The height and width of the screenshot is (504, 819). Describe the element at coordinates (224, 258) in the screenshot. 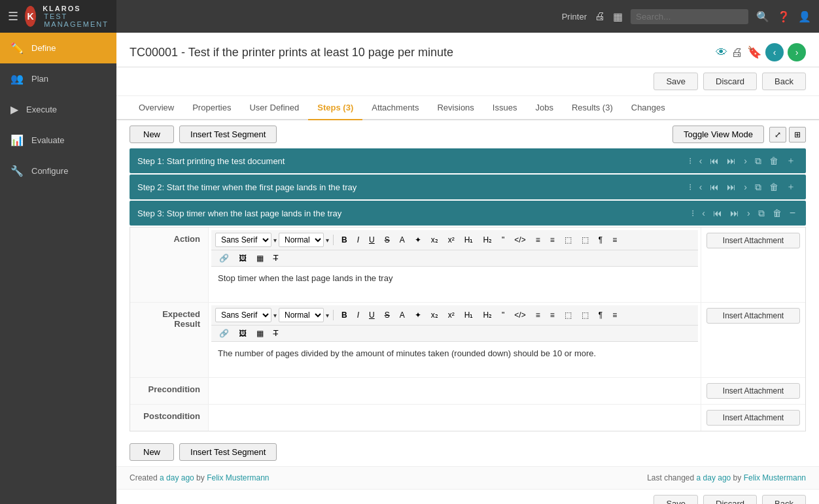

I see `action-link-btn: 🔗` at that location.